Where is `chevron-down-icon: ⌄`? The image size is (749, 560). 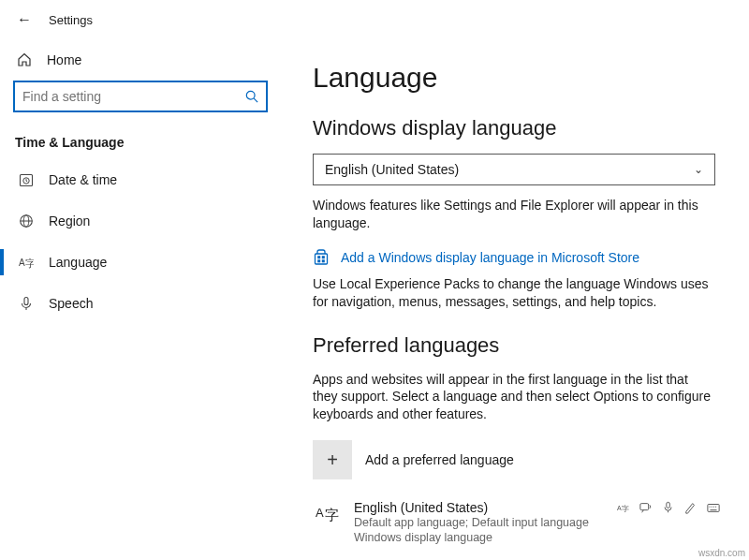 chevron-down-icon: ⌄ is located at coordinates (698, 169).